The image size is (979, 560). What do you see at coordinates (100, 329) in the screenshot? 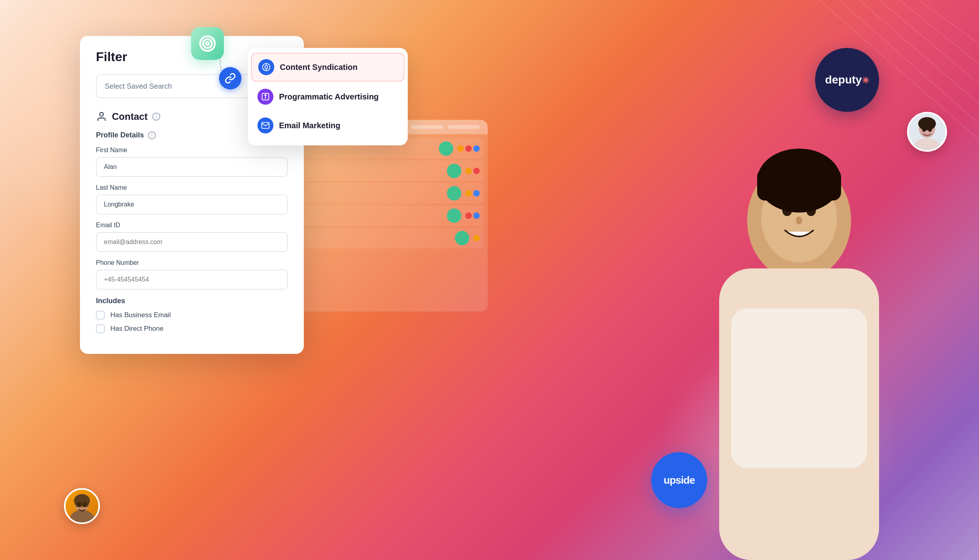
I see `has-direct-phone-checkbox` at bounding box center [100, 329].